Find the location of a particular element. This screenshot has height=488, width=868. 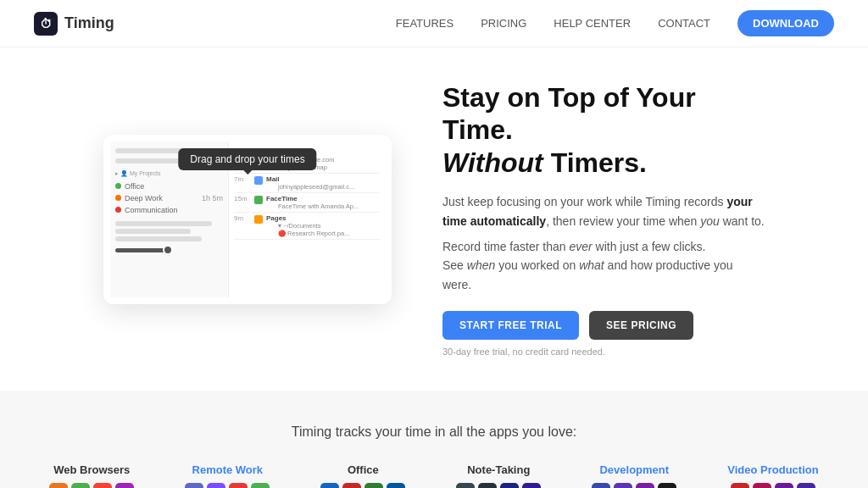

hero-para1: Just keep focusing on your work while Ti… is located at coordinates (604, 212).